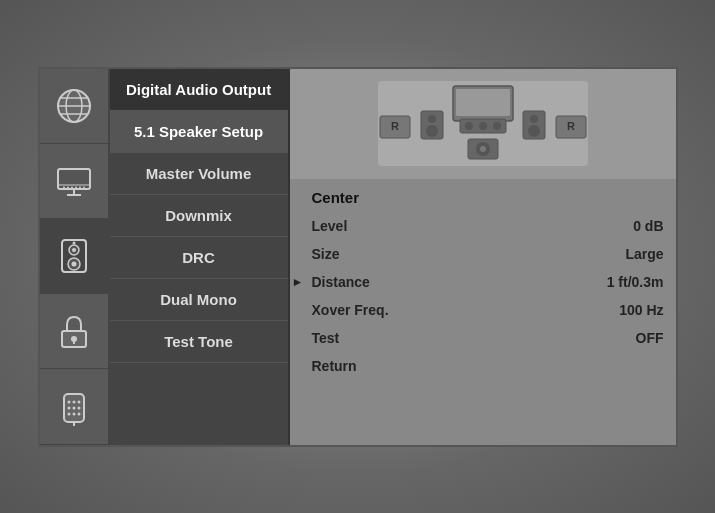  I want to click on sidebar, so click(75, 257).